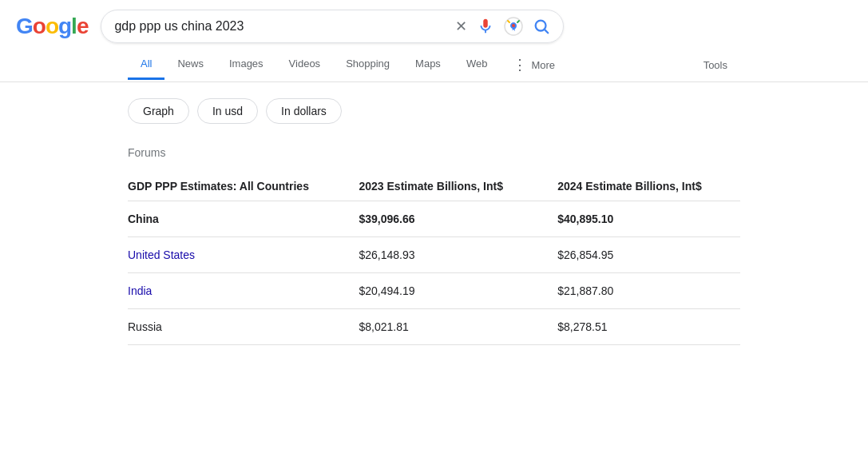 The height and width of the screenshot is (473, 868). What do you see at coordinates (83, 26) in the screenshot?
I see `logo-letter-e: e` at bounding box center [83, 26].